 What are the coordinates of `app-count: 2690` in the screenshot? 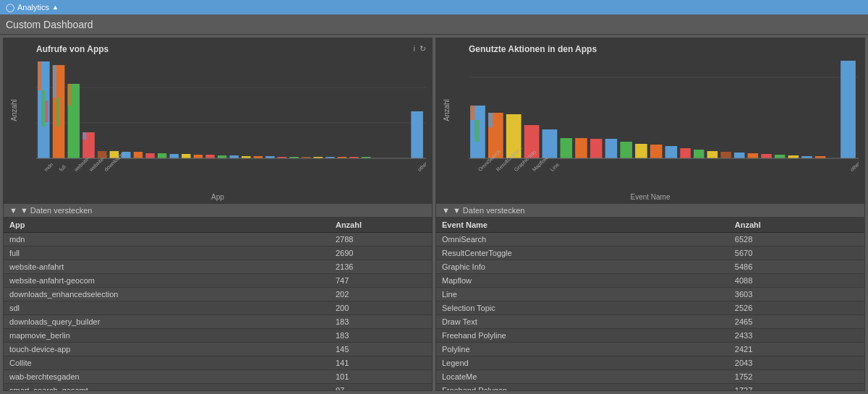 It's located at (380, 253).